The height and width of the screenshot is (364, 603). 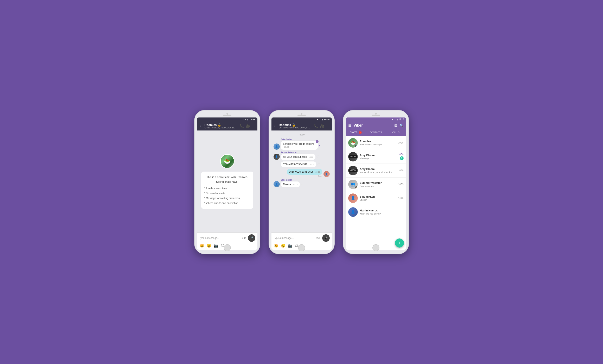 I want to click on menu-icon: ☰, so click(x=350, y=126).